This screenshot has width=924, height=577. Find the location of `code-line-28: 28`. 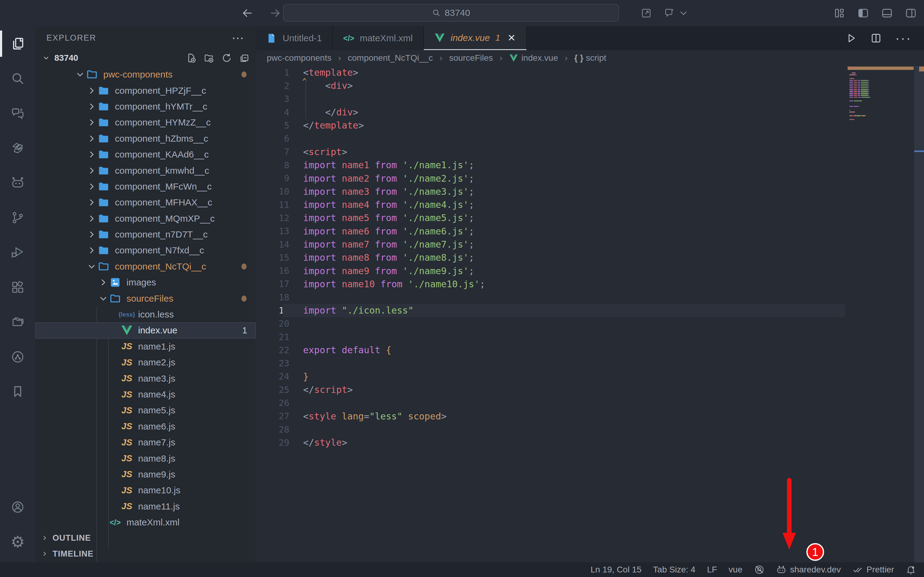

code-line-28: 28 is located at coordinates (590, 429).